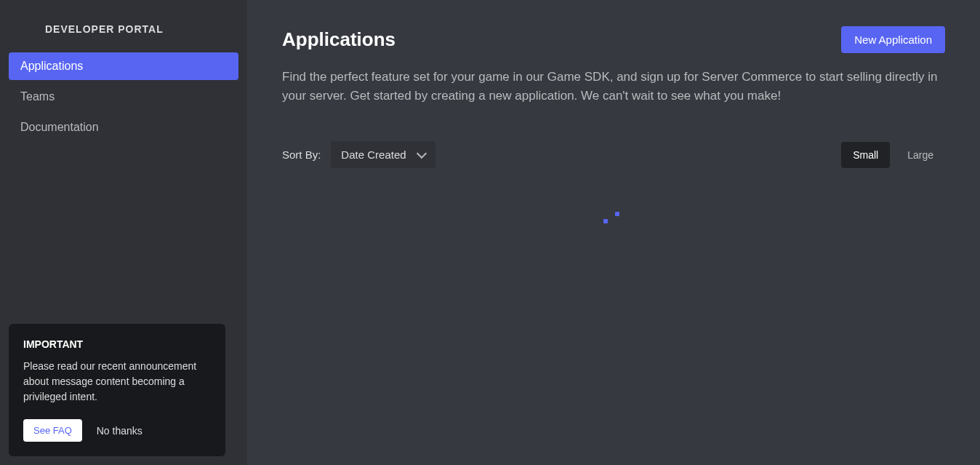  What do you see at coordinates (614, 154) in the screenshot?
I see `controls-row: Sort By: Date Created Small Large` at bounding box center [614, 154].